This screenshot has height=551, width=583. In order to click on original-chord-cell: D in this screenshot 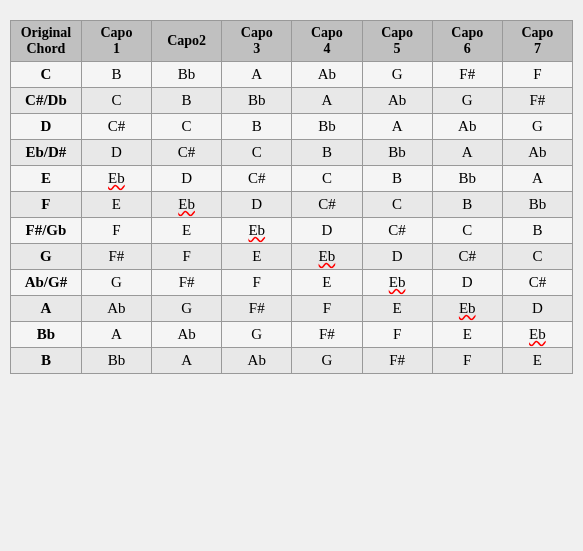, I will do `click(46, 127)`.